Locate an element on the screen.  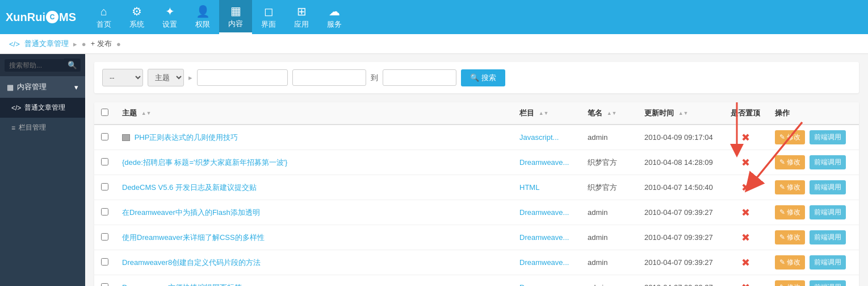
filter-to-label: 到 is located at coordinates (375, 78).